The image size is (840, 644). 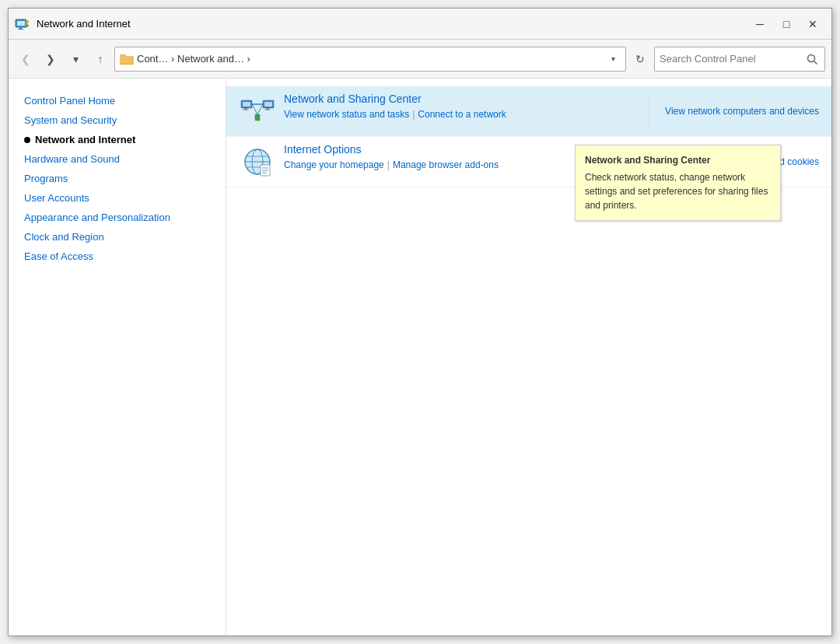 I want to click on sidebar-item-hardware-and-sound: Hardware and Sound, so click(x=117, y=159).